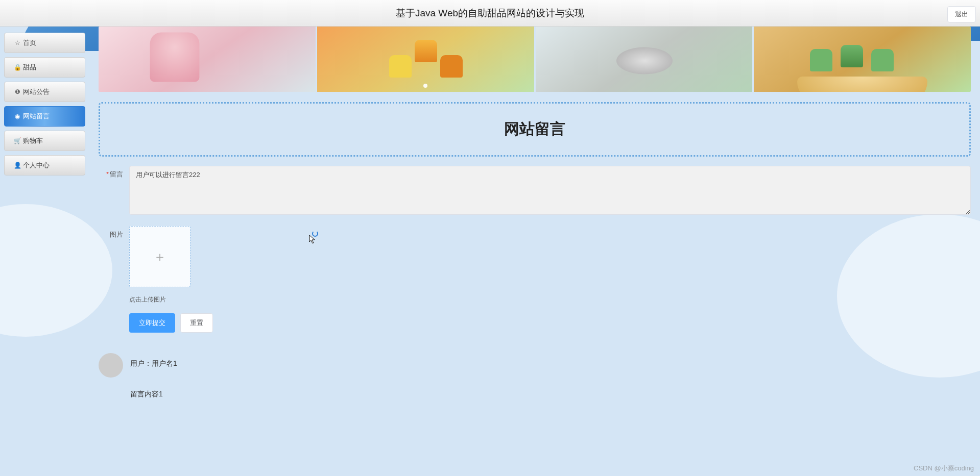 The height and width of the screenshot is (476, 980). Describe the element at coordinates (114, 265) in the screenshot. I see `image-label: 图片` at that location.